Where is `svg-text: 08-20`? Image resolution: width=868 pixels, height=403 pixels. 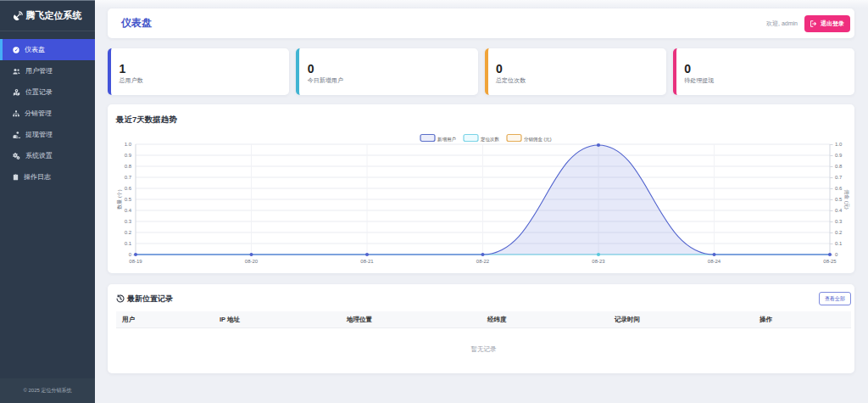 svg-text: 08-20 is located at coordinates (252, 261).